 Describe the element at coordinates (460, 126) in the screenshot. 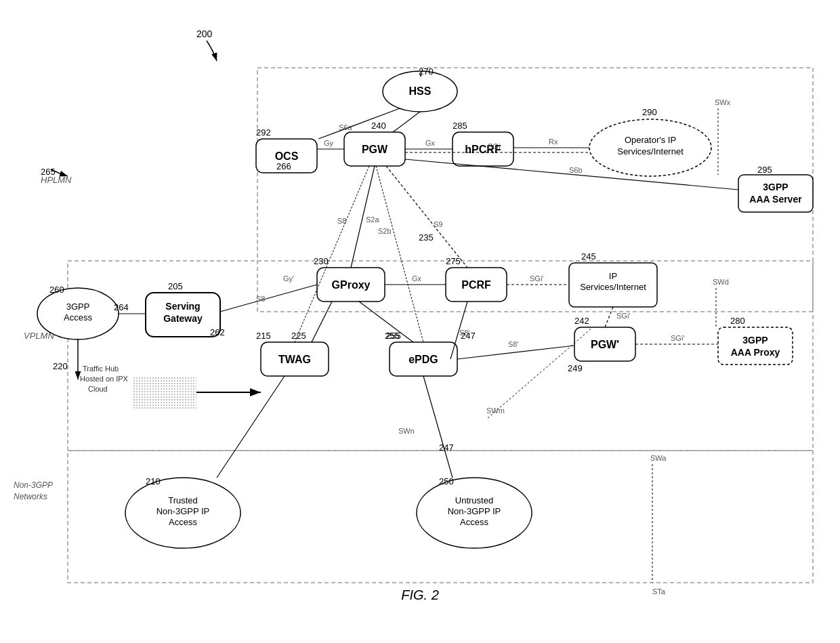

I see `hpcrf-ref: 285` at that location.